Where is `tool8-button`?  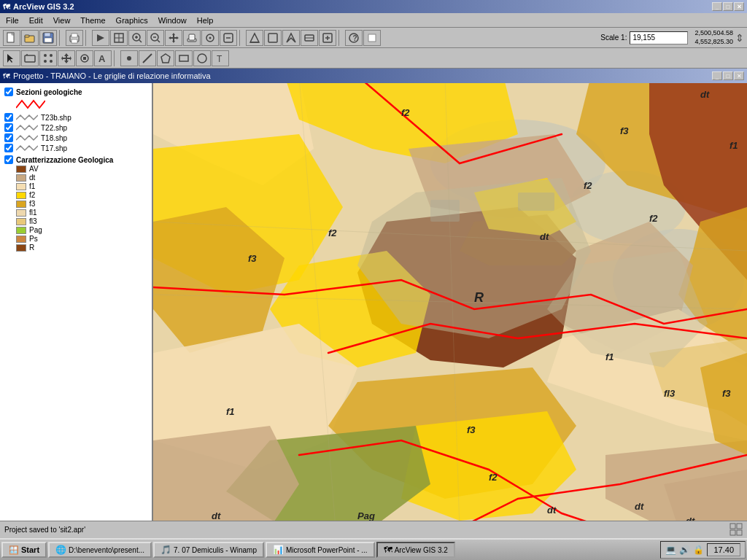 tool8-button is located at coordinates (291, 38).